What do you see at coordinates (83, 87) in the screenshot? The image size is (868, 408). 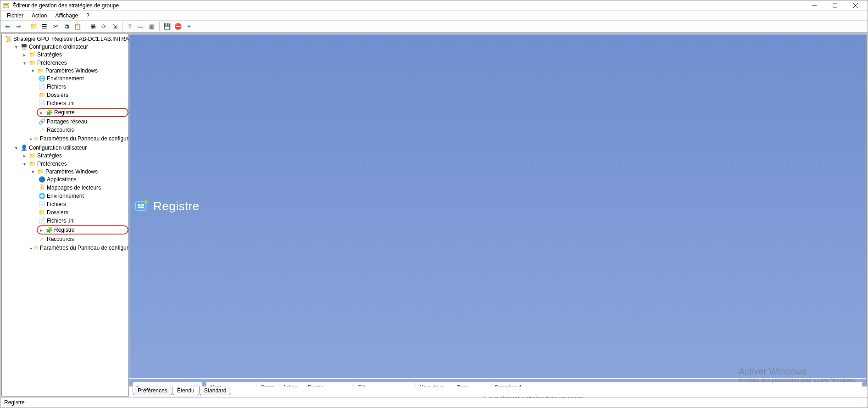 I see `tree-files: 📄Fichiers` at bounding box center [83, 87].